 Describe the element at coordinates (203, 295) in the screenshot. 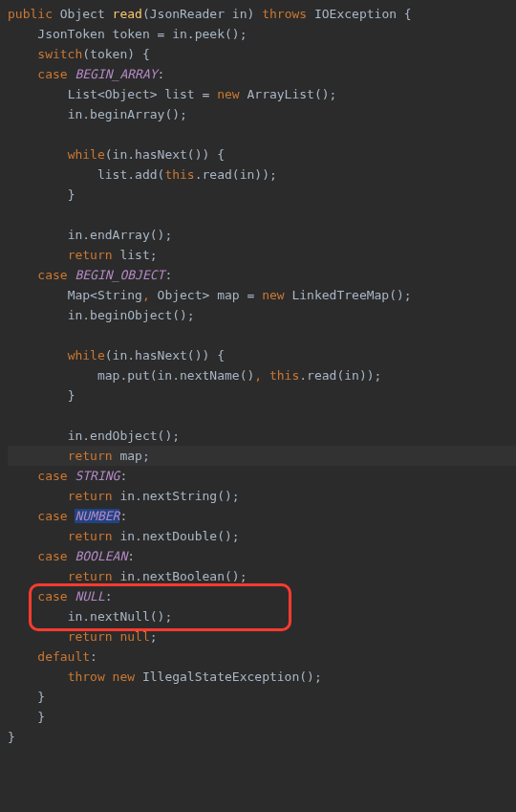

I see `decl-map-b: Object> map` at that location.